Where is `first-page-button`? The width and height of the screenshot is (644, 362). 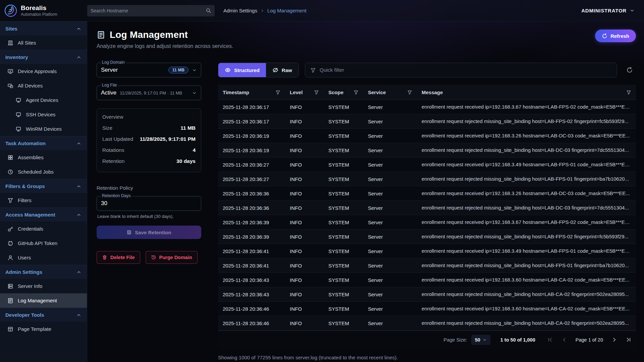
first-page-button is located at coordinates (550, 340).